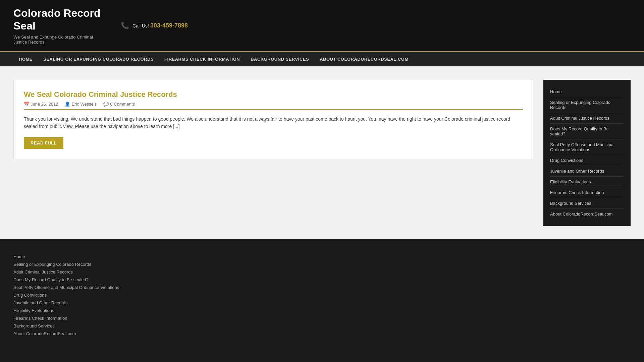 This screenshot has height=362, width=644. What do you see at coordinates (322, 288) in the screenshot?
I see `footer-link-petty: Seal Petty Offense and Municipal Ordinan…` at bounding box center [322, 288].